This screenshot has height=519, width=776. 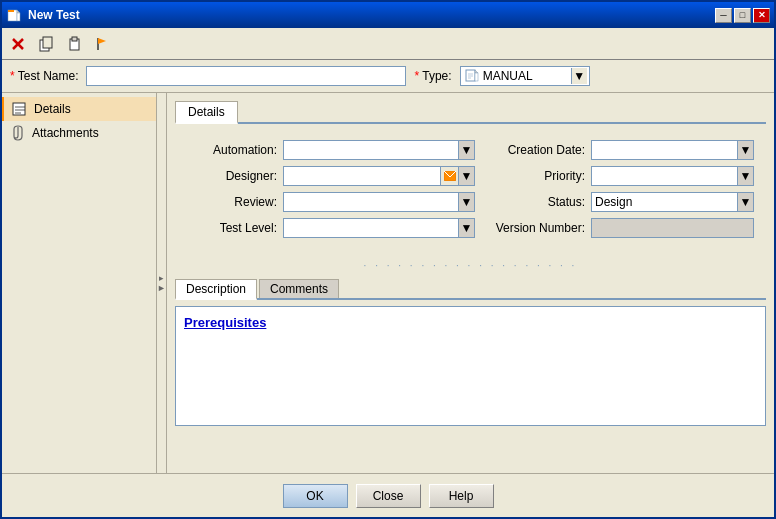 I want to click on delete-button, so click(x=18, y=44).